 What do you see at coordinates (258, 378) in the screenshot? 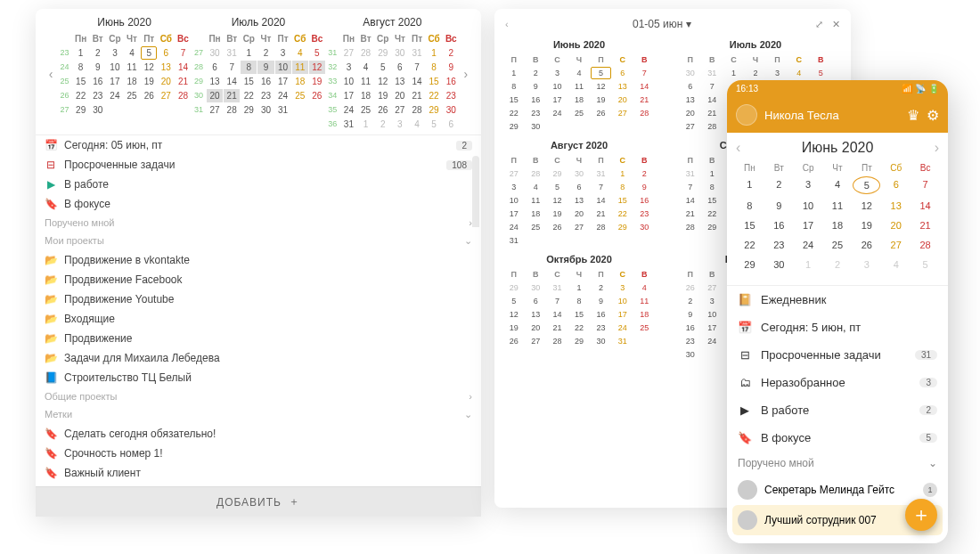
I see `project-row: 📘Строительство ТЦ Белый` at bounding box center [258, 378].